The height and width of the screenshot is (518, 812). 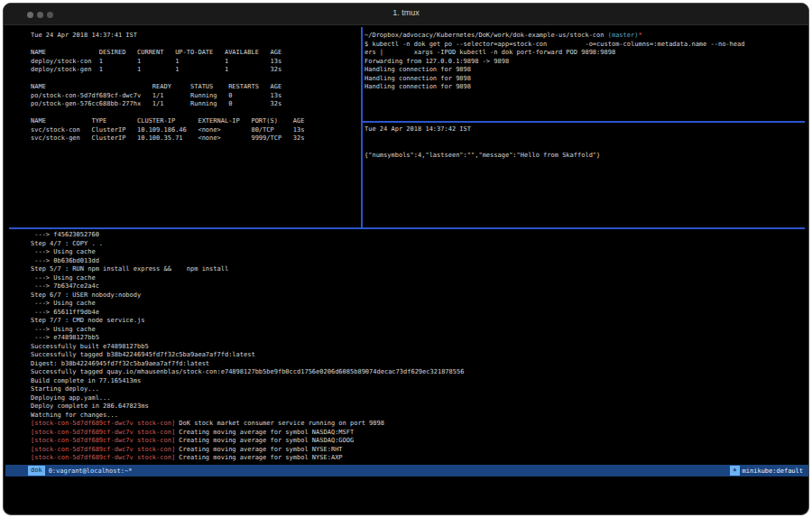 What do you see at coordinates (767, 471) in the screenshot?
I see `kube-context-indicator: ⎈ minikube:default` at bounding box center [767, 471].